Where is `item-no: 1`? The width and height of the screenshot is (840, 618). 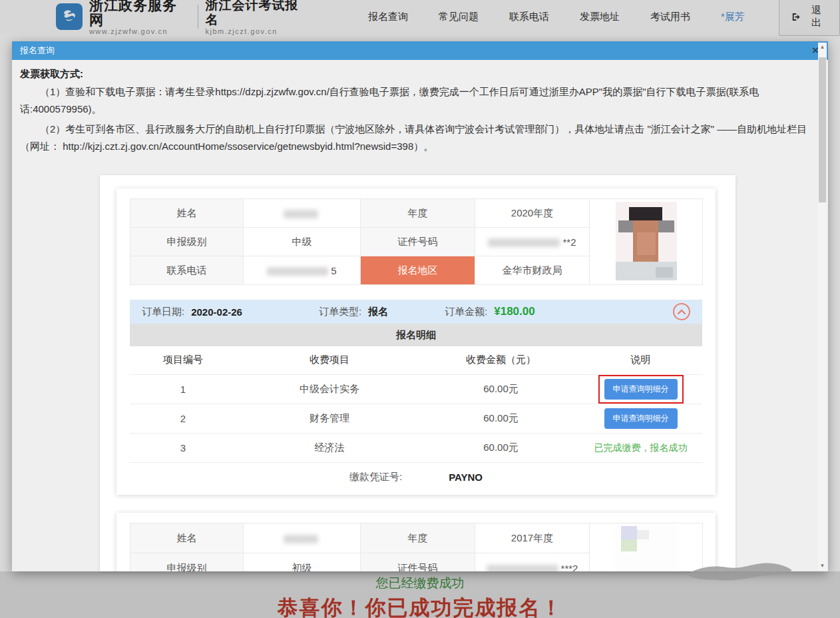 item-no: 1 is located at coordinates (183, 389).